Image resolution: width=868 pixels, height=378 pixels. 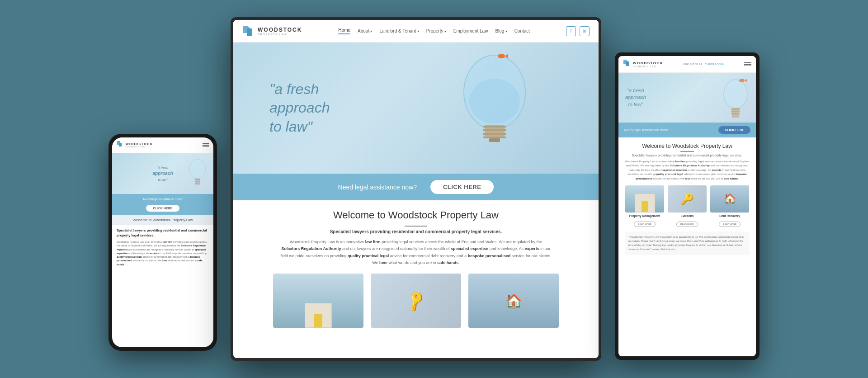 What do you see at coordinates (416, 215) in the screenshot?
I see `desktop-welcome-title: Welcome to Woodstock Property Law` at bounding box center [416, 215].